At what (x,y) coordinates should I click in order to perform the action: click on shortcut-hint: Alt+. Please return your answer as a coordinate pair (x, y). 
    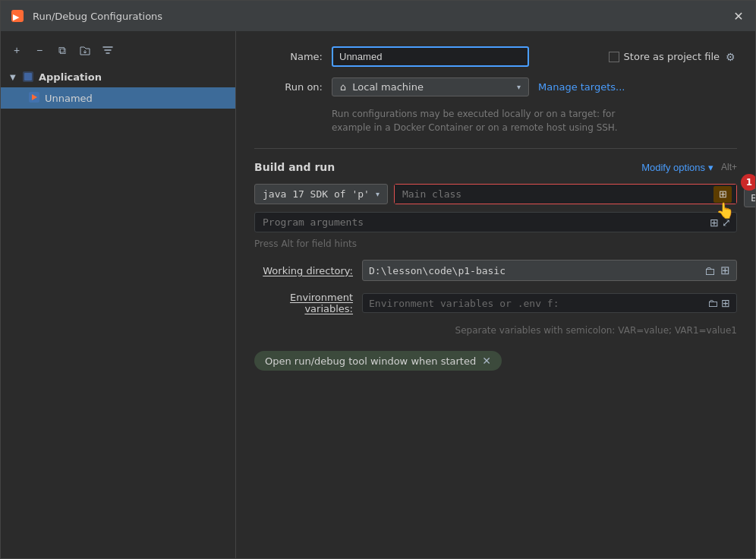
    Looking at the image, I should click on (729, 167).